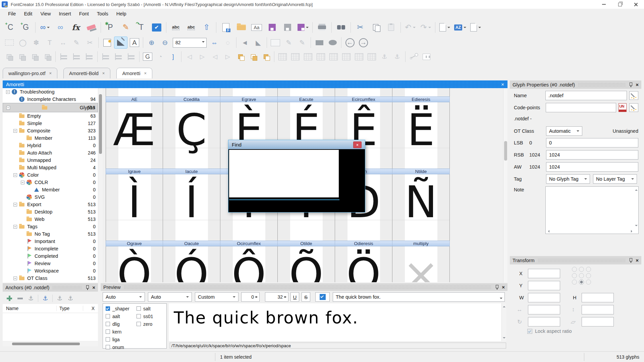  What do you see at coordinates (190, 57) in the screenshot?
I see `rotate-left-button: ◁` at bounding box center [190, 57].